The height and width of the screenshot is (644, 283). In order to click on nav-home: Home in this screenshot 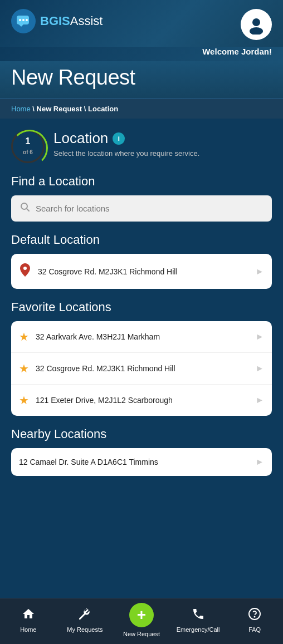, I will do `click(28, 620)`.